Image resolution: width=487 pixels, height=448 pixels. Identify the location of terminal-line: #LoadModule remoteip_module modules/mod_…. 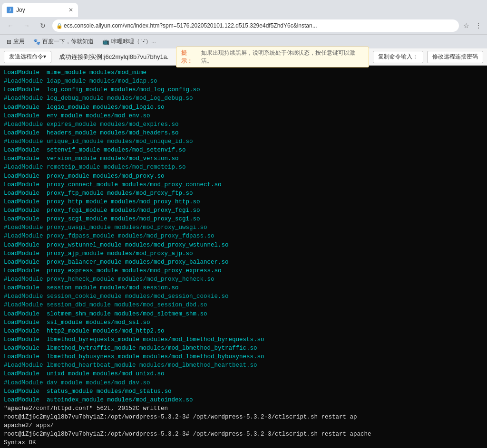
(244, 167).